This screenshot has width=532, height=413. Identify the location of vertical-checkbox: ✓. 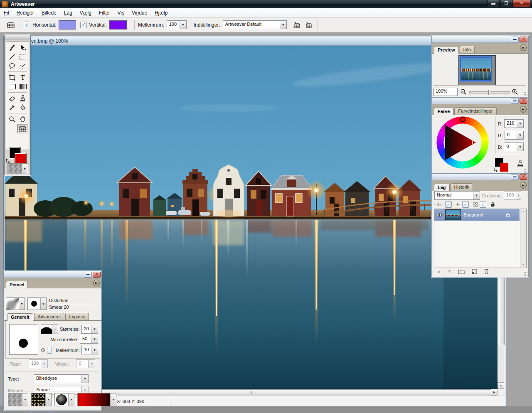
(84, 25).